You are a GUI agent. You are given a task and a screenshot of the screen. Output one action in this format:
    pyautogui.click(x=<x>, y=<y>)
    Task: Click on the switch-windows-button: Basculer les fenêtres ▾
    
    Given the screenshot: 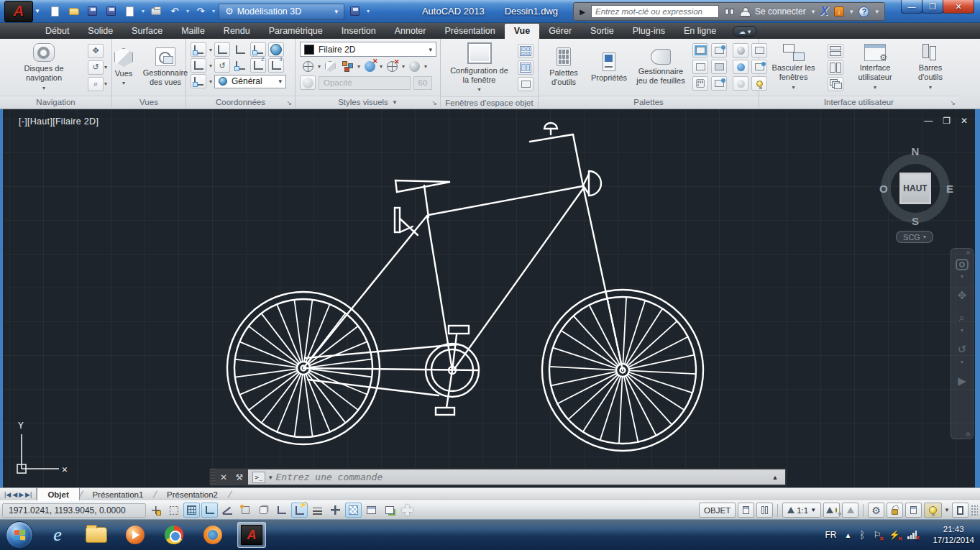 What is the action you would take?
    pyautogui.click(x=794, y=67)
    